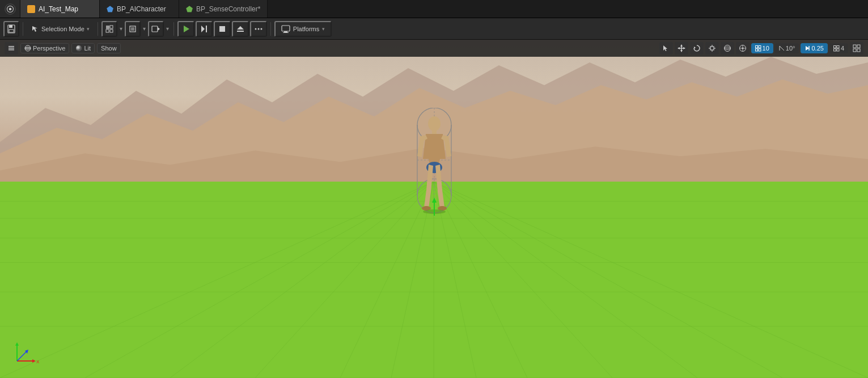 The image size is (868, 378). I want to click on engine-logo, so click(10, 9).